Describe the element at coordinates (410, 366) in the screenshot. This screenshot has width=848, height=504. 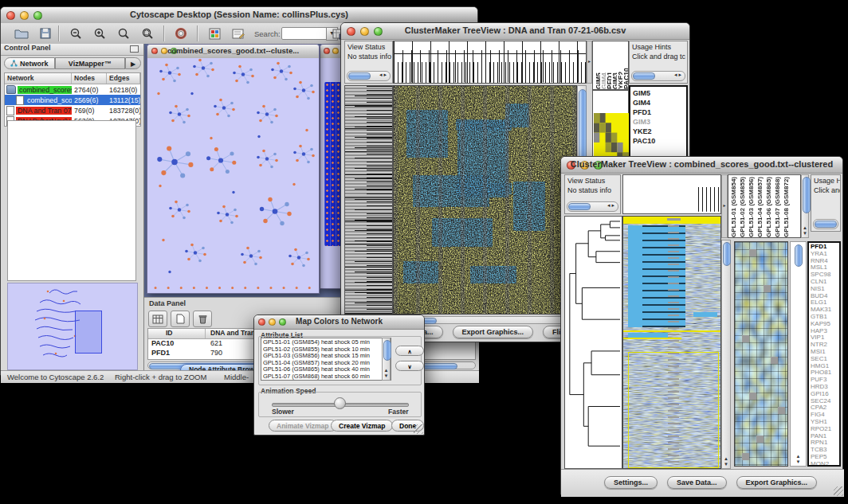
I see `move-down-button: ∨` at that location.